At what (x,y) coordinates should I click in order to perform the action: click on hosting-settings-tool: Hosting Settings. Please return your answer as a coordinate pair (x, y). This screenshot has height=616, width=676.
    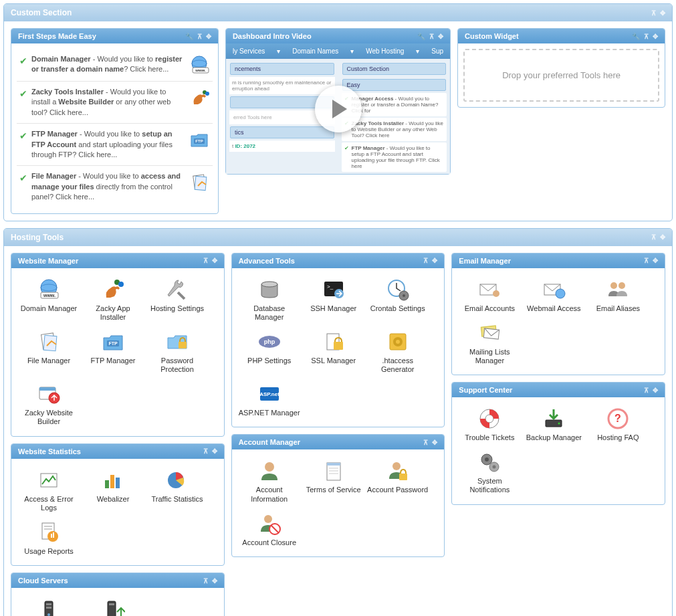
    Looking at the image, I should click on (177, 300).